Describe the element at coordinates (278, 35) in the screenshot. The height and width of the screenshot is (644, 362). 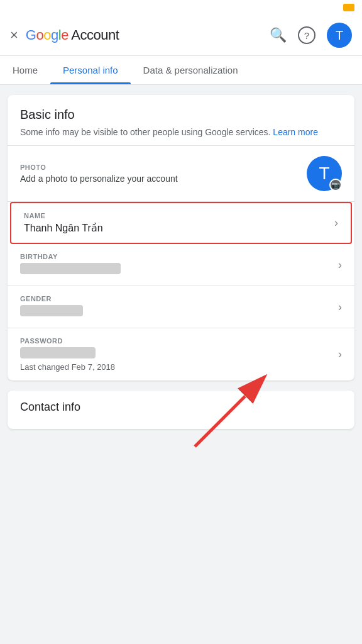
I see `search-icon: 🔍` at that location.